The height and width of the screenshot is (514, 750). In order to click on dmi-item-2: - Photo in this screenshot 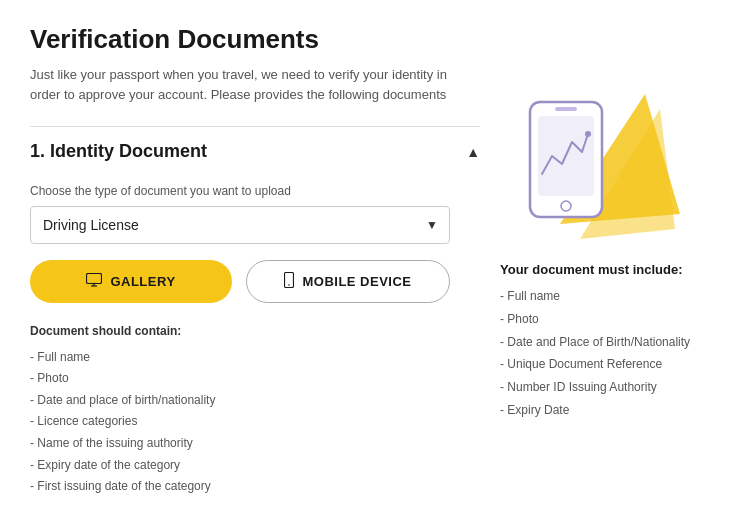, I will do `click(595, 320)`.